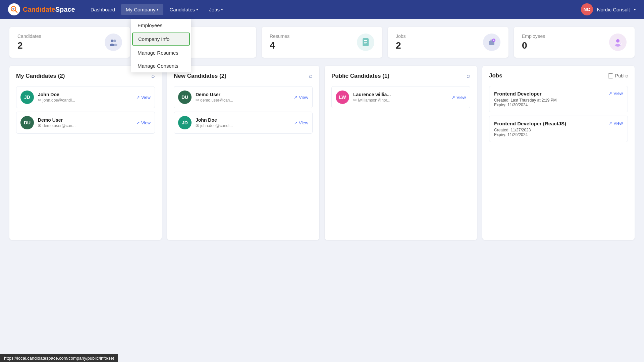 The width and height of the screenshot is (644, 362). I want to click on panel-jobs: Jobs Public Frontend Developer Created: …, so click(558, 153).